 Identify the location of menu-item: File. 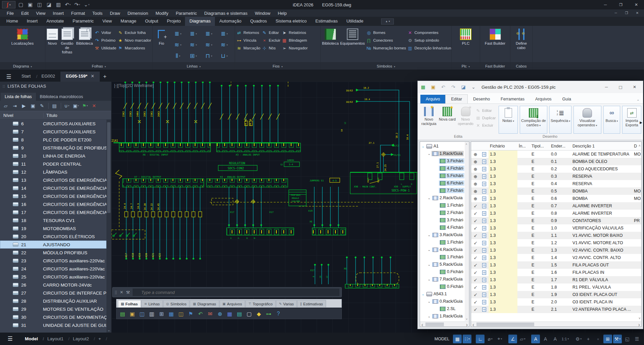
(10, 13).